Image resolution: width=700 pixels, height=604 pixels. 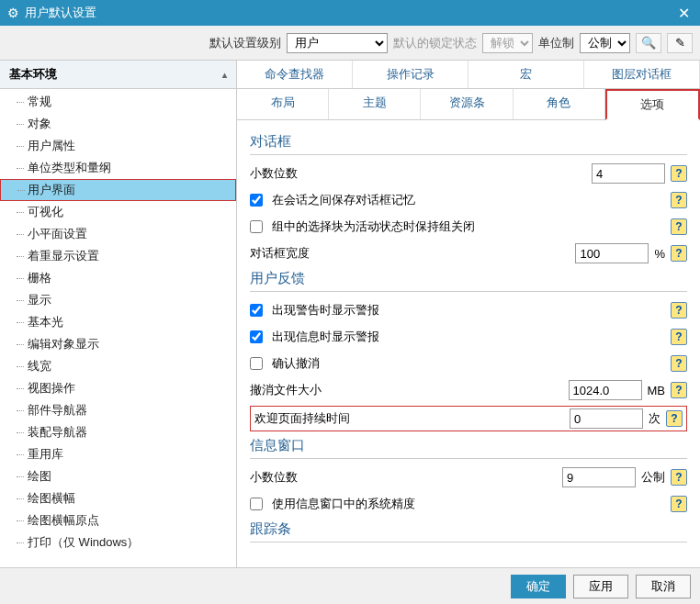 What do you see at coordinates (118, 432) in the screenshot?
I see `tree-item: 装配导航器` at bounding box center [118, 432].